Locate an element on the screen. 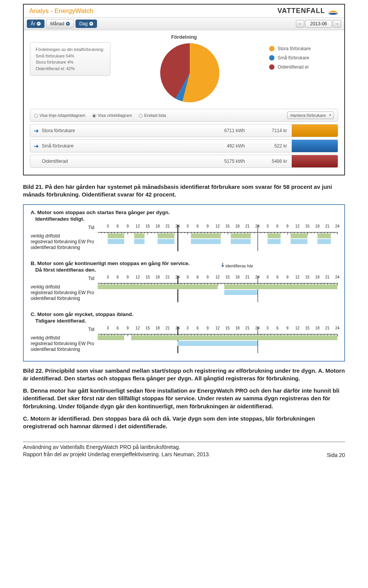 Image resolution: width=368 pixels, height=588 pixels. info-line: Stora förbrukare 4% is located at coordinates (70, 62).